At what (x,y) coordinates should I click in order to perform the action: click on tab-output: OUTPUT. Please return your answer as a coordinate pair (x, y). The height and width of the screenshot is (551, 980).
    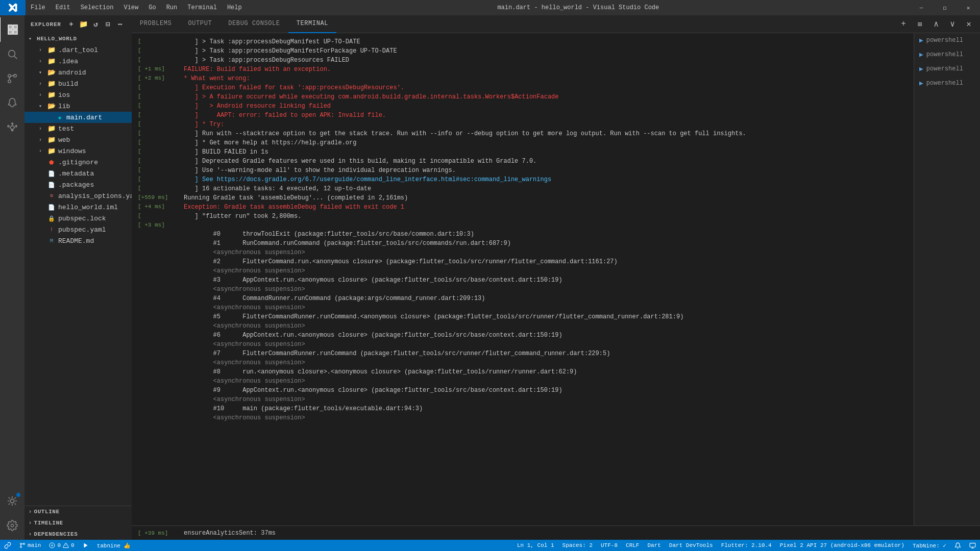
    Looking at the image, I should click on (200, 24).